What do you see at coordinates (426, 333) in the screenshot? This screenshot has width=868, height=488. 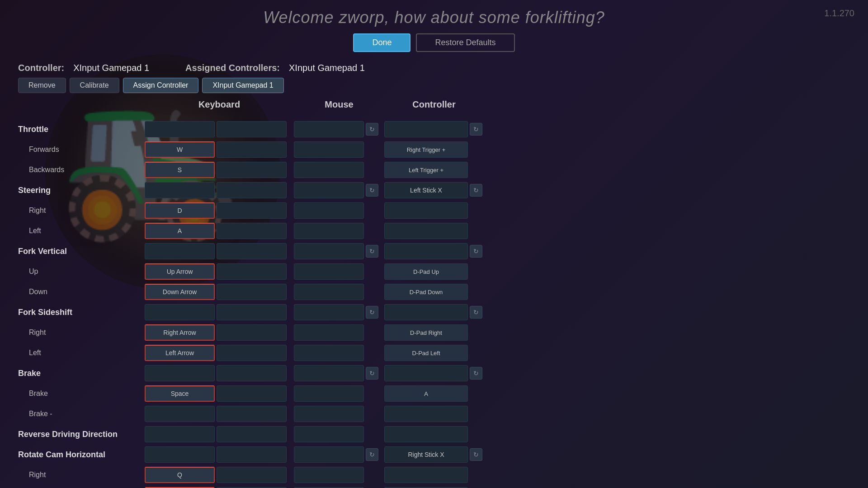 I see `controller-cell: D-Pad Right` at bounding box center [426, 333].